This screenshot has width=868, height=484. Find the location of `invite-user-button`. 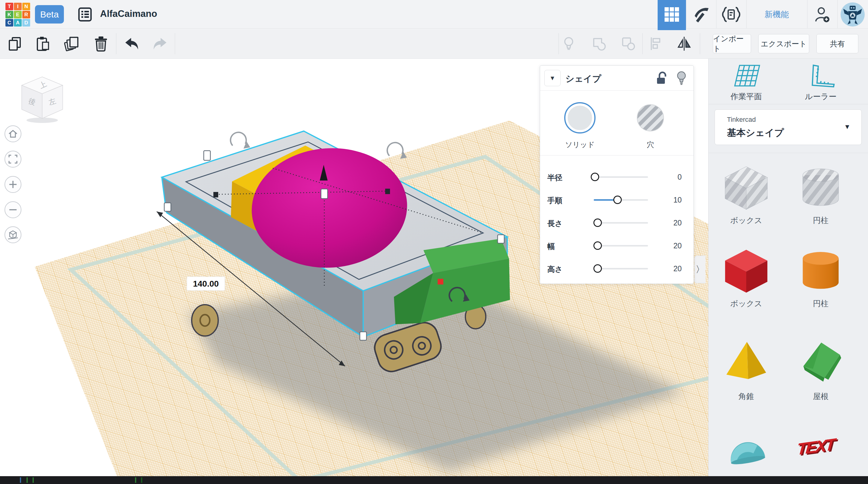

invite-user-button is located at coordinates (822, 14).